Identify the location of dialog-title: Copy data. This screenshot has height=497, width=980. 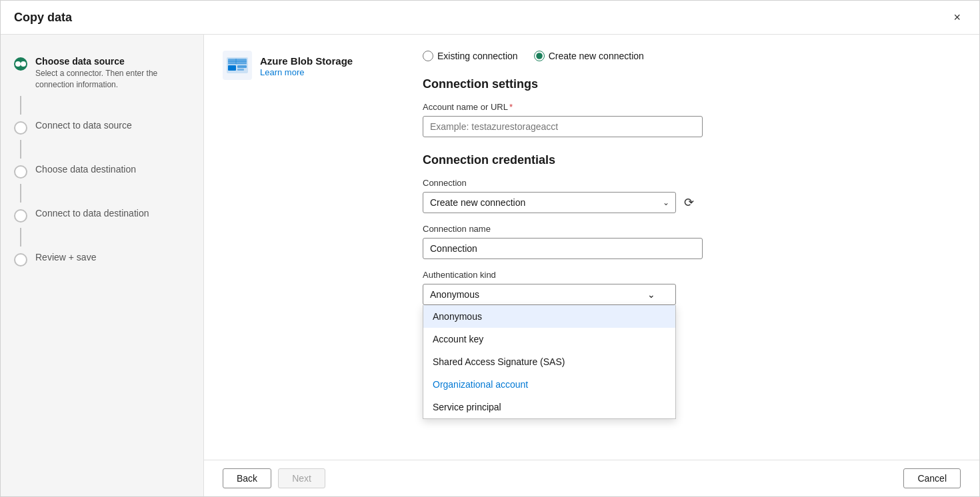
(43, 17).